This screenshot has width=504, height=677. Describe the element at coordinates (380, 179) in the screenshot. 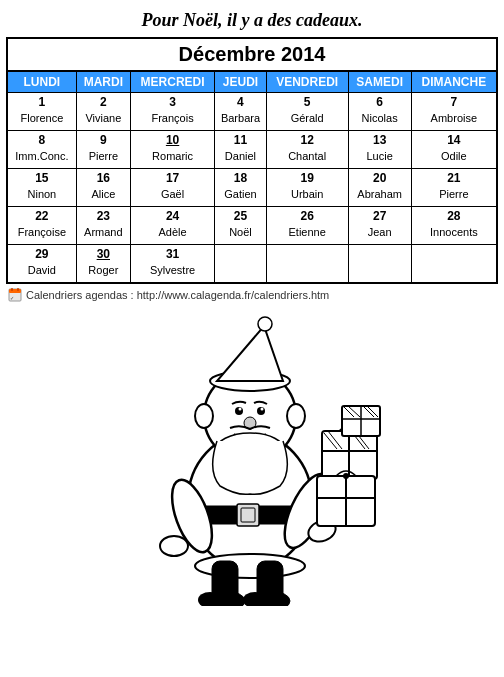

I see `day-number: 20` at that location.